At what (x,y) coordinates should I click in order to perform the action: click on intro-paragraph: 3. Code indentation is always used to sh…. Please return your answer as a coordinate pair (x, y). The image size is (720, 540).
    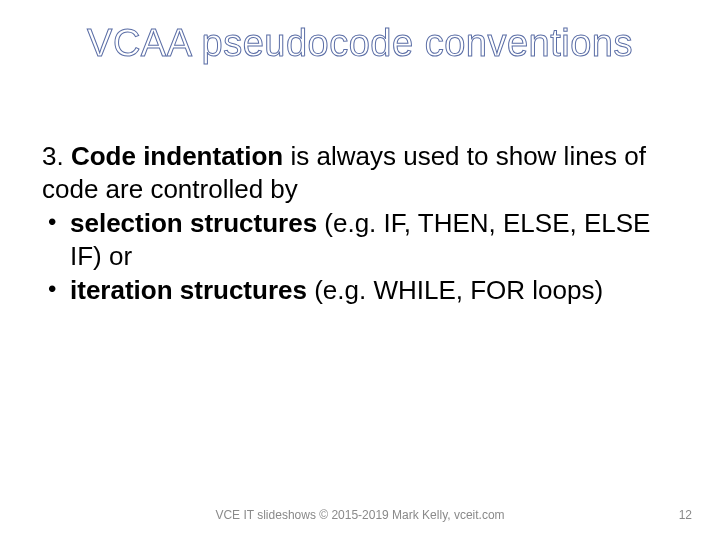
    Looking at the image, I should click on (360, 172).